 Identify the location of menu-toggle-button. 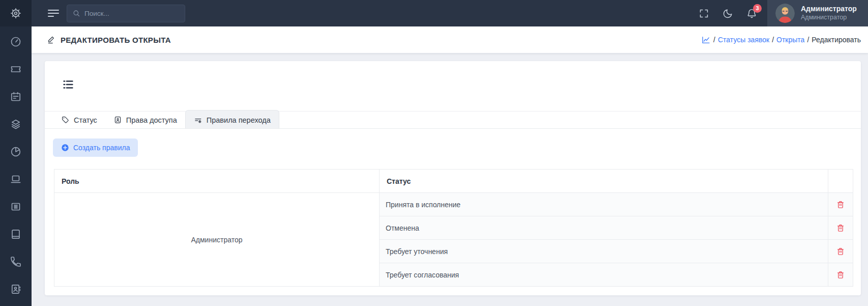
(53, 13).